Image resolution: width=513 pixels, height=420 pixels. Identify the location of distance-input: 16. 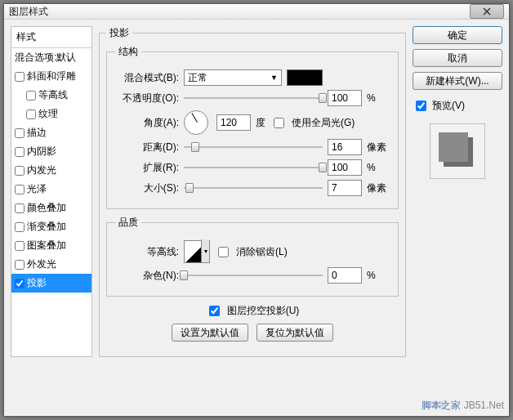
(345, 147).